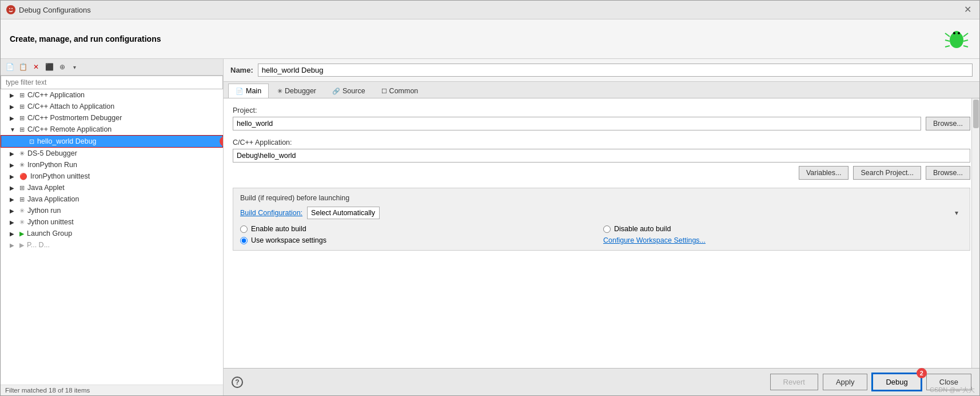  I want to click on app-browse-button: Browse..., so click(948, 173).